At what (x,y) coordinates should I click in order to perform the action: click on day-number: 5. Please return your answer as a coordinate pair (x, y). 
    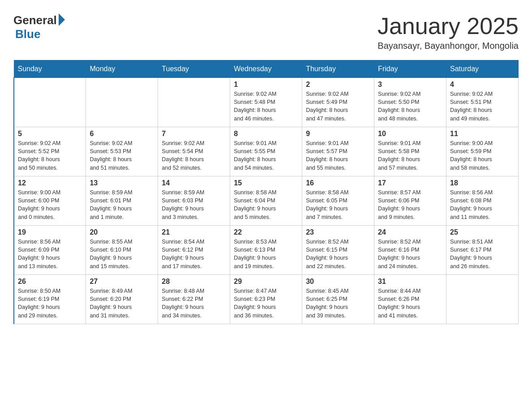
    Looking at the image, I should click on (50, 134).